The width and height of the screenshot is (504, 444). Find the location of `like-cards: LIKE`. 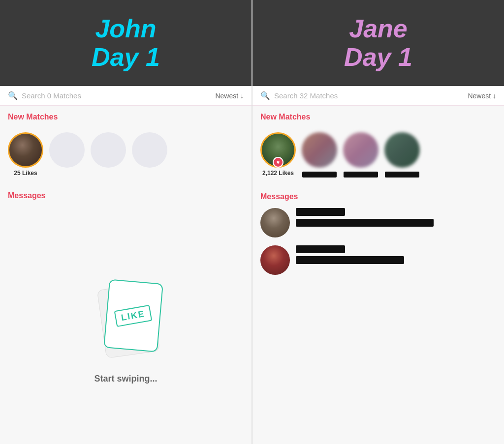

like-cards: LIKE is located at coordinates (126, 321).